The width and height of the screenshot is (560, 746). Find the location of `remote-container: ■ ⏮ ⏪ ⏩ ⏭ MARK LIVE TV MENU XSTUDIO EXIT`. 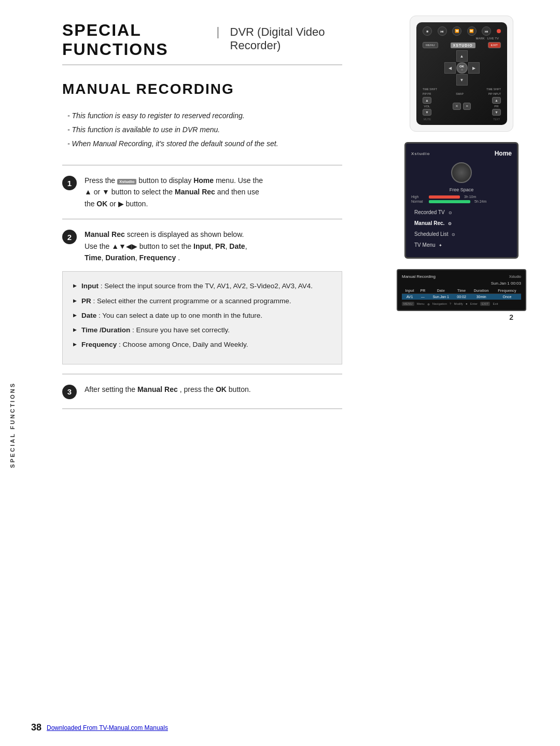

remote-container: ■ ⏮ ⏪ ⏩ ⏭ MARK LIVE TV MENU XSTUDIO EXIT is located at coordinates (461, 74).